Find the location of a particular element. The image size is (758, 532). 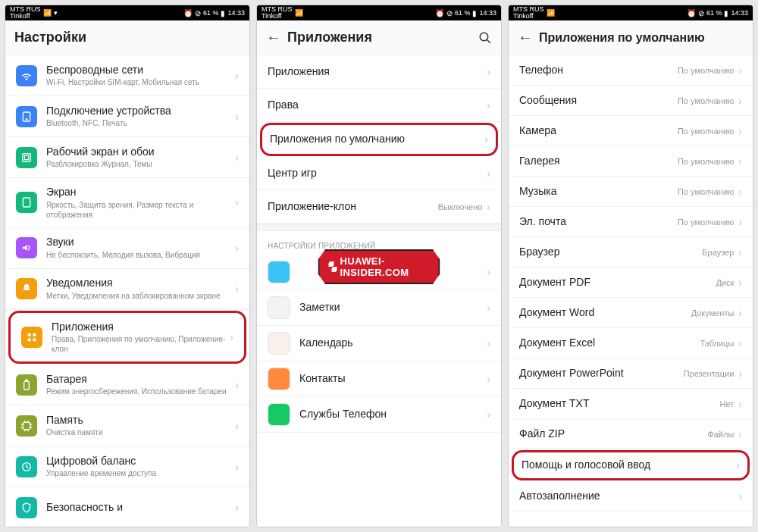

apps-icon is located at coordinates (32, 337).